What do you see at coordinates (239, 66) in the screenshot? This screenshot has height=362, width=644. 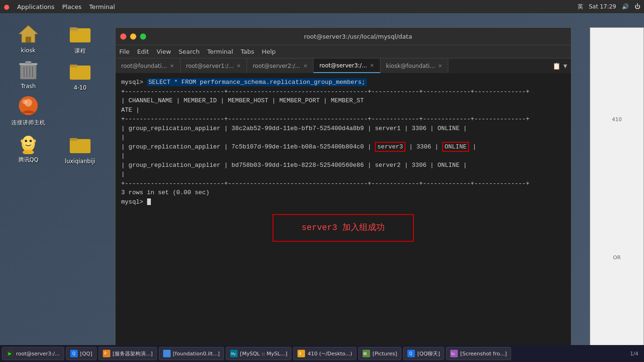 I see `tab-1-close: ×` at bounding box center [239, 66].